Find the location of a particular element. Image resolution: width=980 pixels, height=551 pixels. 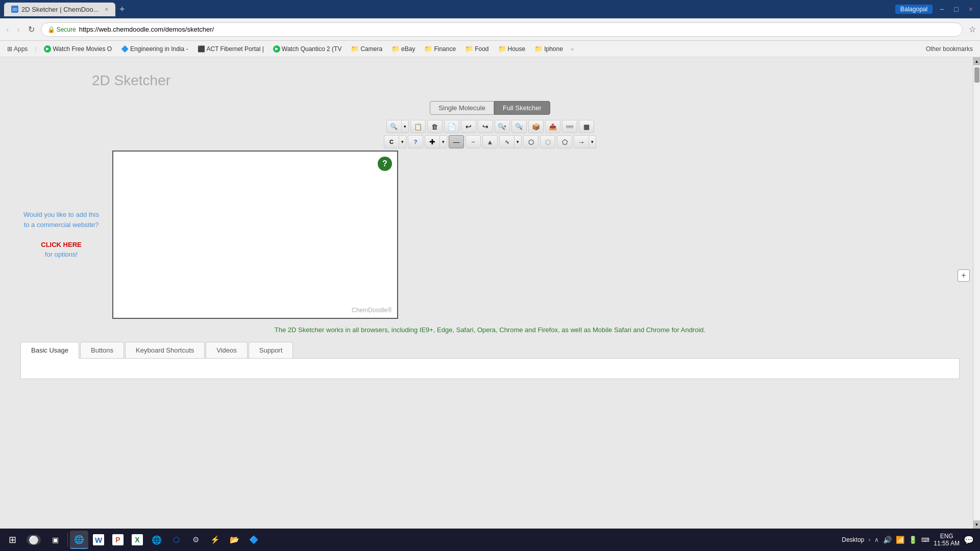

bookmark-star-icon: ☆ is located at coordinates (972, 30).